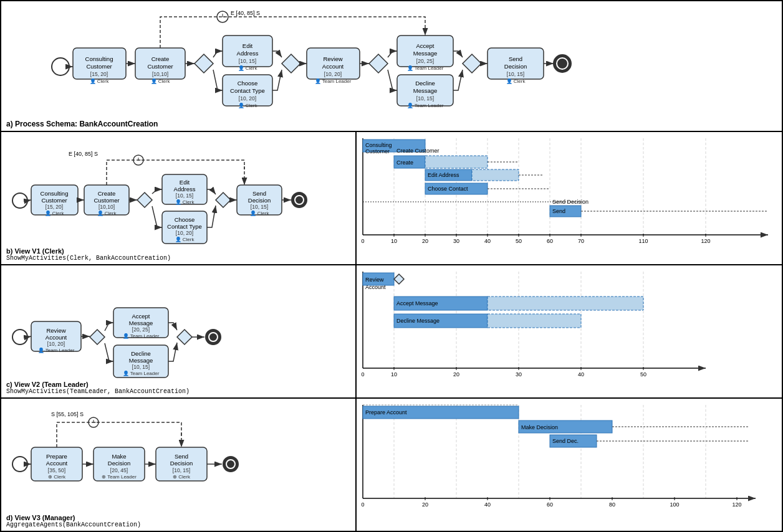  What do you see at coordinates (179, 331) in the screenshot?
I see `section-c-left: Review Account [6, 12] 👤 Team Leader Ac…` at bounding box center [179, 331].